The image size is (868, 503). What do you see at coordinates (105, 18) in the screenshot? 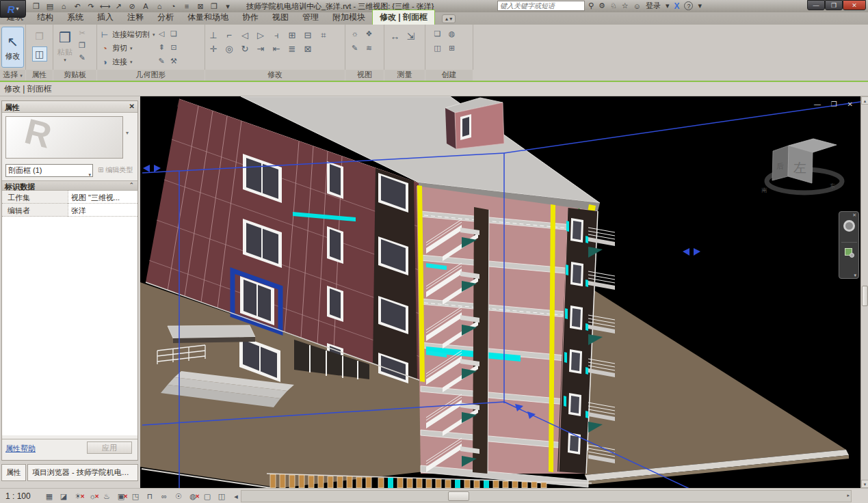
I see `tab-insert: 插入` at bounding box center [105, 18].